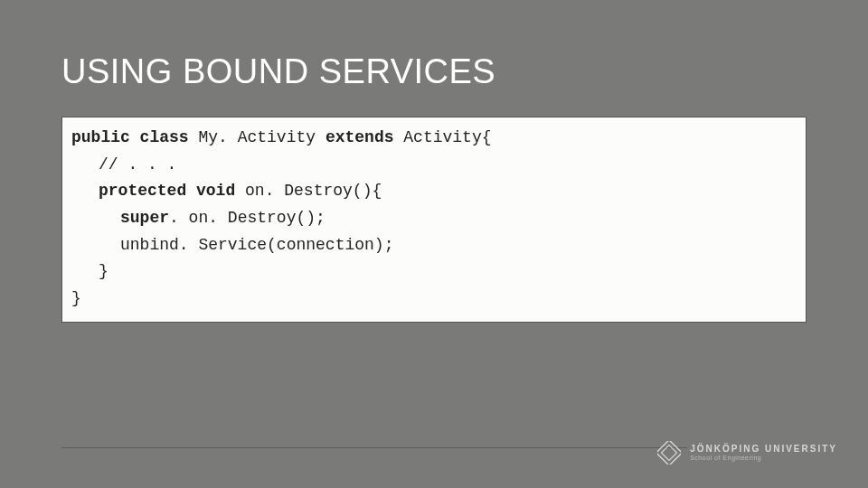 This screenshot has width=868, height=488. I want to click on logo-school-name: School of Engineering, so click(763, 458).